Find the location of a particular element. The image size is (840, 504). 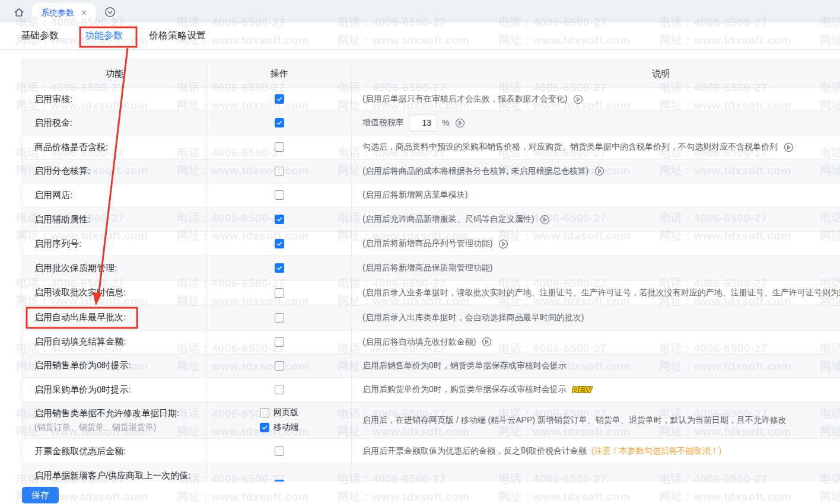

table-row: 启用网店:(启用后将新增网店菜单模块) is located at coordinates (431, 196).